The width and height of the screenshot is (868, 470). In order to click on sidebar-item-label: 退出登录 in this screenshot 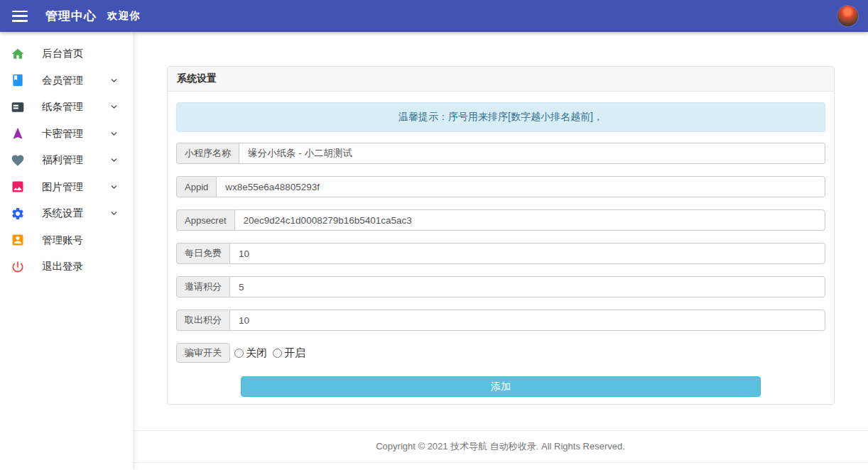, I will do `click(80, 267)`.